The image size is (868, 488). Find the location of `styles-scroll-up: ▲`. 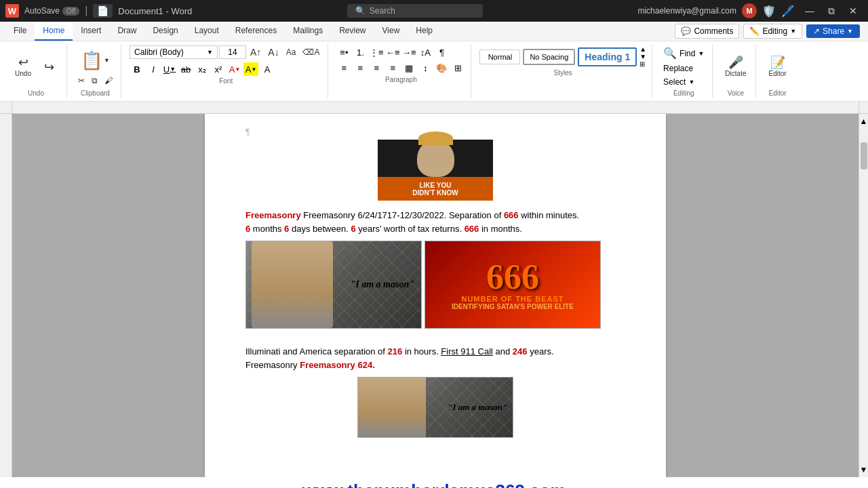

styles-scroll-up: ▲ is located at coordinates (643, 49).